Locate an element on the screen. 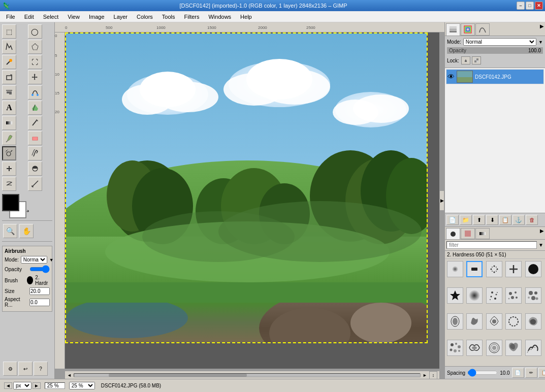  zoom-percent-display: 25 % is located at coordinates (55, 386).